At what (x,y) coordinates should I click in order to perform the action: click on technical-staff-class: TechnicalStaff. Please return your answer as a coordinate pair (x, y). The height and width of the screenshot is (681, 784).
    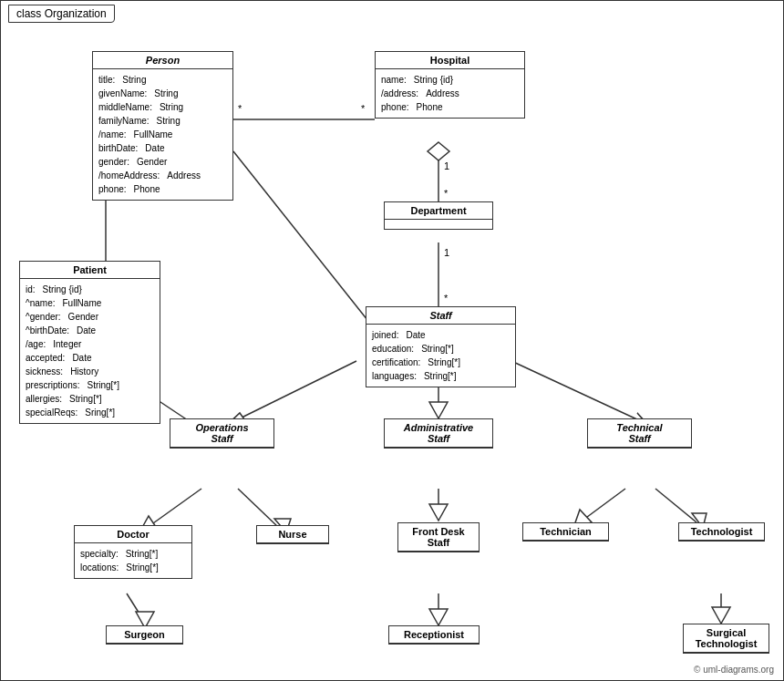
    Looking at the image, I should click on (640, 434).